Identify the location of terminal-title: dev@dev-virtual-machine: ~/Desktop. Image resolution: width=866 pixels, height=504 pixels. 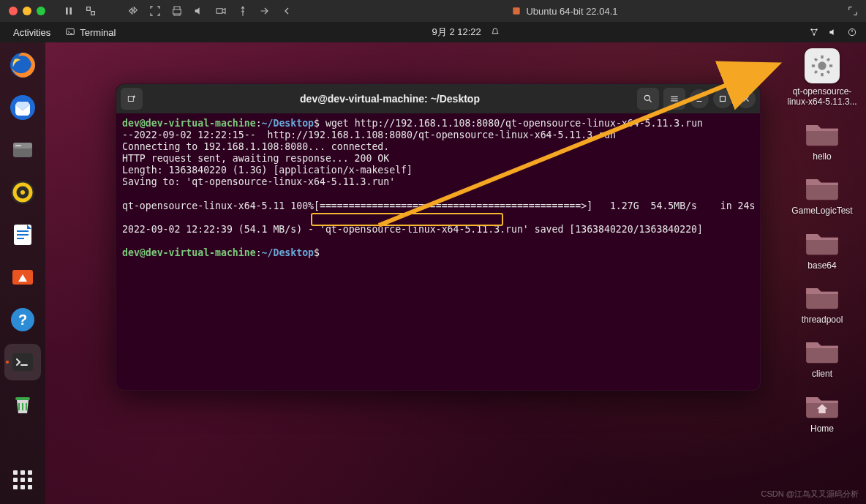
(390, 99).